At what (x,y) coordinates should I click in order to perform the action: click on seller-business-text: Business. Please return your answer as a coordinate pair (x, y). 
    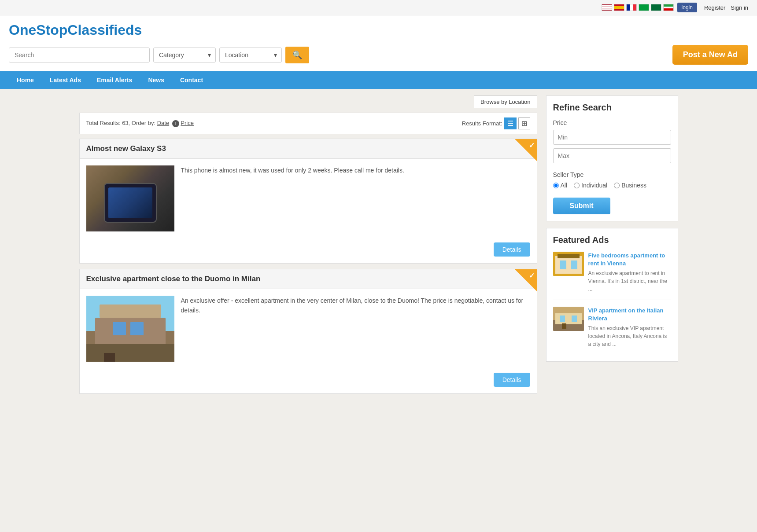
    Looking at the image, I should click on (634, 185).